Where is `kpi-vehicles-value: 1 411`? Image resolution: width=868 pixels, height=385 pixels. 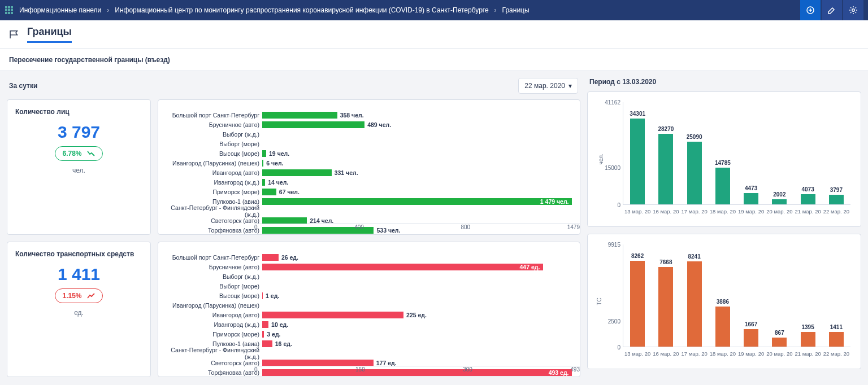
kpi-vehicles-value: 1 411 is located at coordinates (79, 274).